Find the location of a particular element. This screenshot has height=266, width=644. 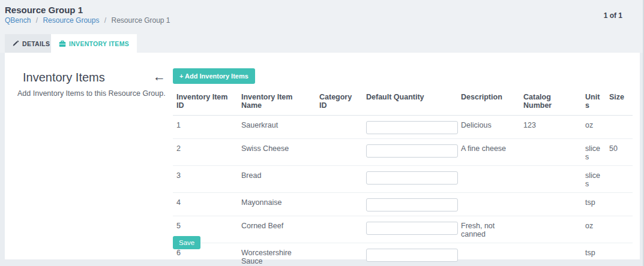

inventory-items-icon is located at coordinates (62, 44).